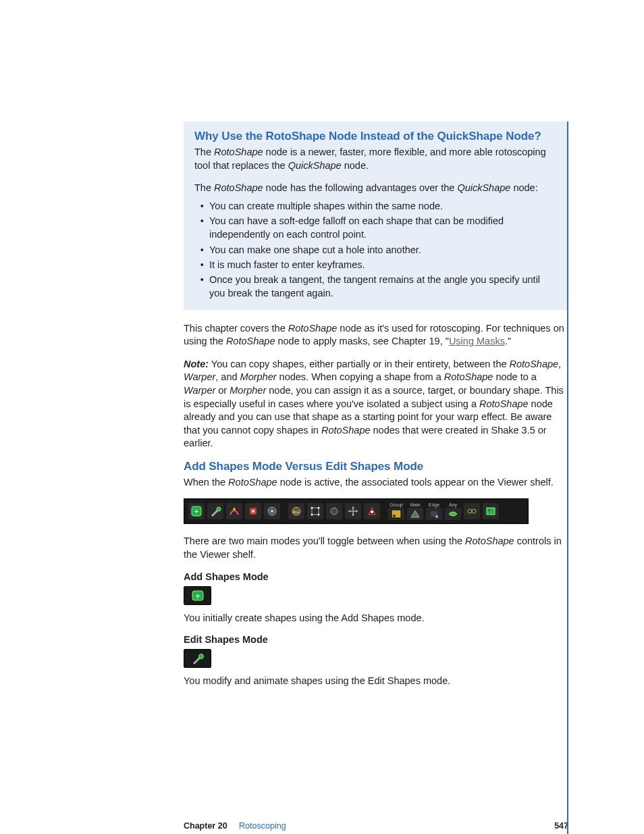 This screenshot has height=834, width=644. What do you see at coordinates (196, 364) in the screenshot?
I see `note-label: Note:` at bounding box center [196, 364].